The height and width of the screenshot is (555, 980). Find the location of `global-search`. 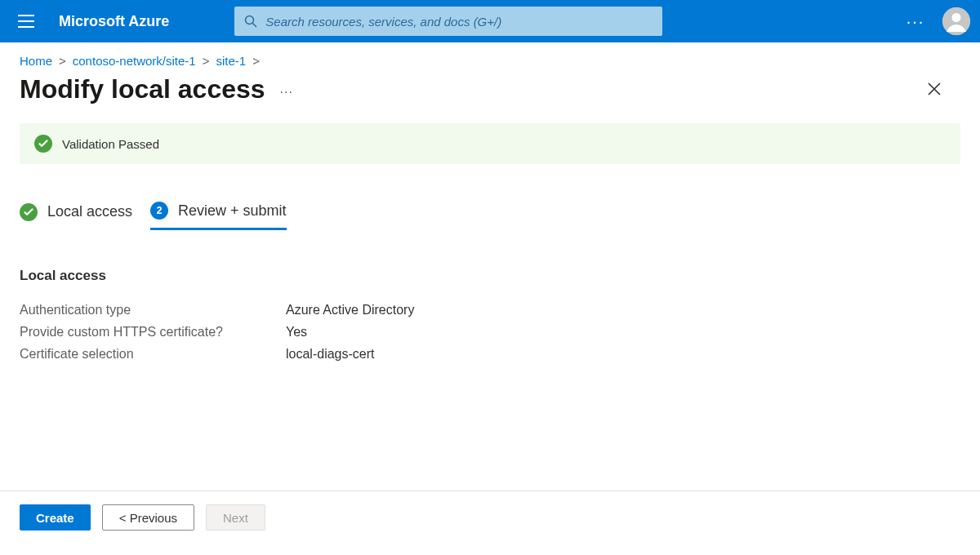

global-search is located at coordinates (448, 21).